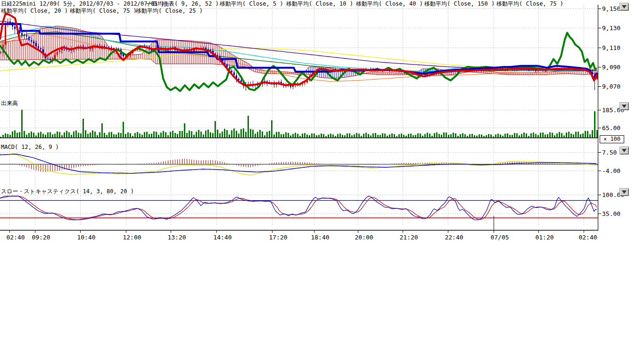 Image resolution: width=644 pixels, height=362 pixels. What do you see at coordinates (364, 238) in the screenshot?
I see `time-label: 20:00` at bounding box center [364, 238].